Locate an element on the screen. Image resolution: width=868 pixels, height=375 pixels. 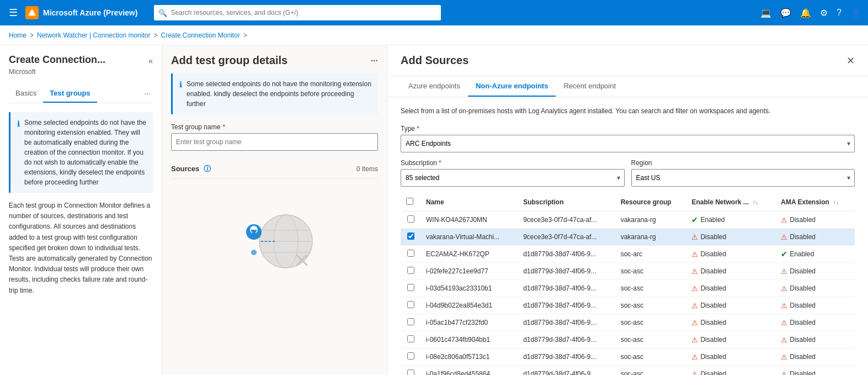
nav-search-box: 🔍 is located at coordinates (297, 13).